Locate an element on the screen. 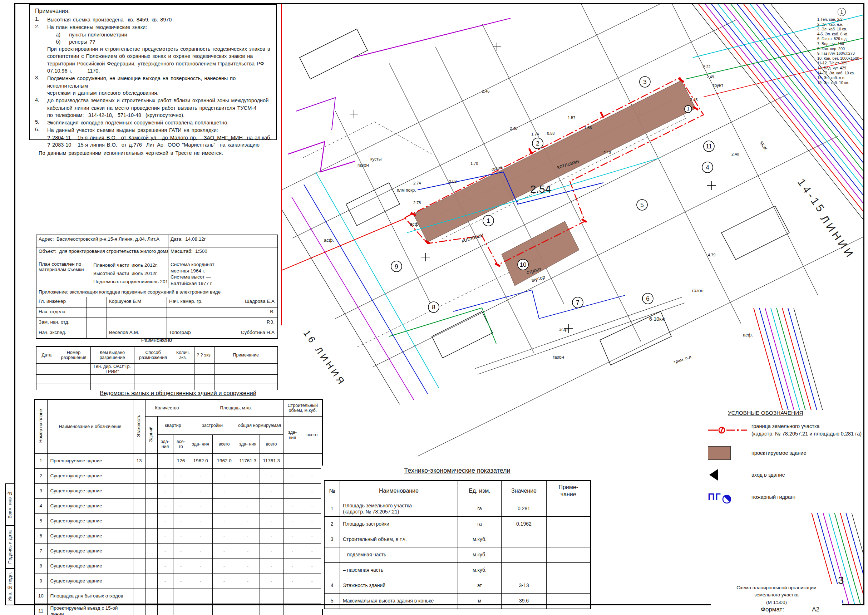  col-norm-total: всего is located at coordinates (271, 444).